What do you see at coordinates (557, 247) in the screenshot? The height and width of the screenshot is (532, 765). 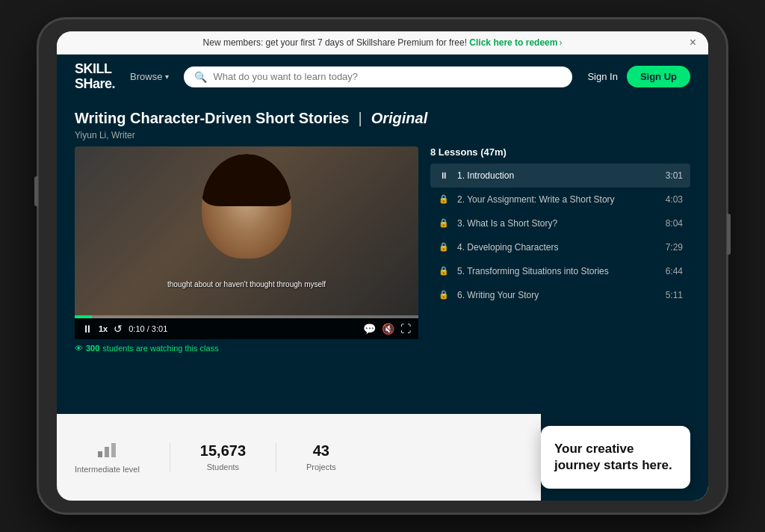 I see `lesson-title: 4. Developing Characters` at bounding box center [557, 247].